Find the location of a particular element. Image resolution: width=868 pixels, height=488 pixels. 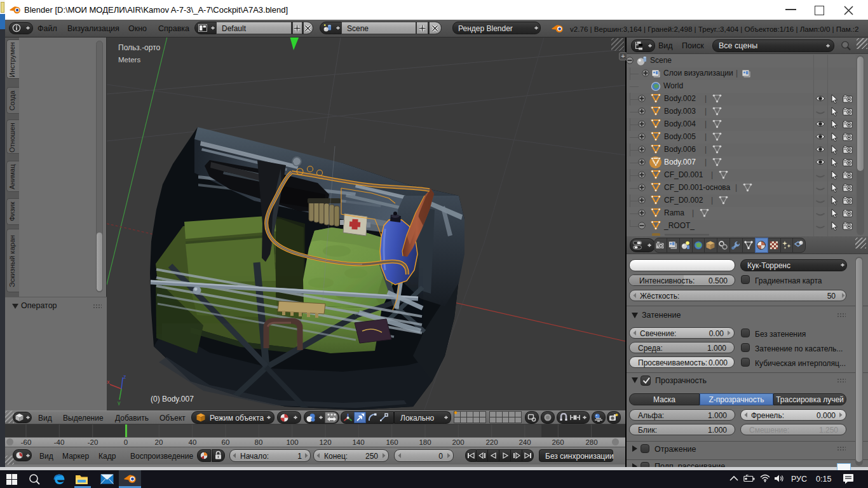

svg-text: x is located at coordinates (108, 382).